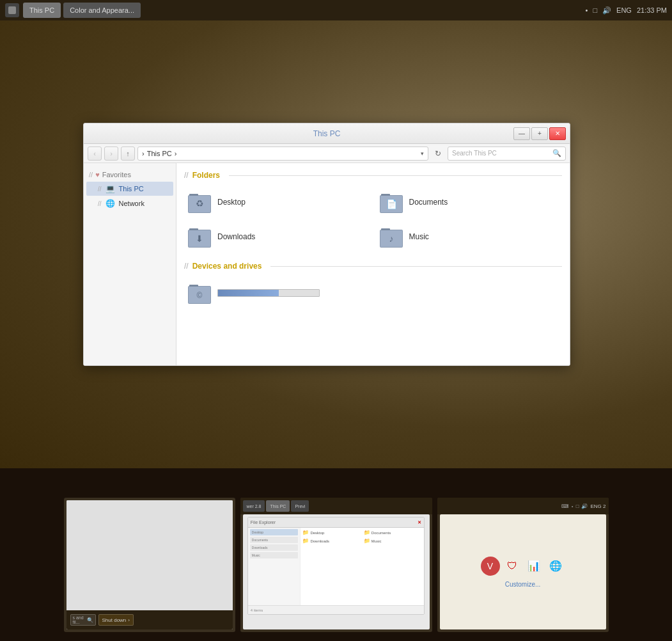  I want to click on mini-sidebar-docs: Documents, so click(274, 540).